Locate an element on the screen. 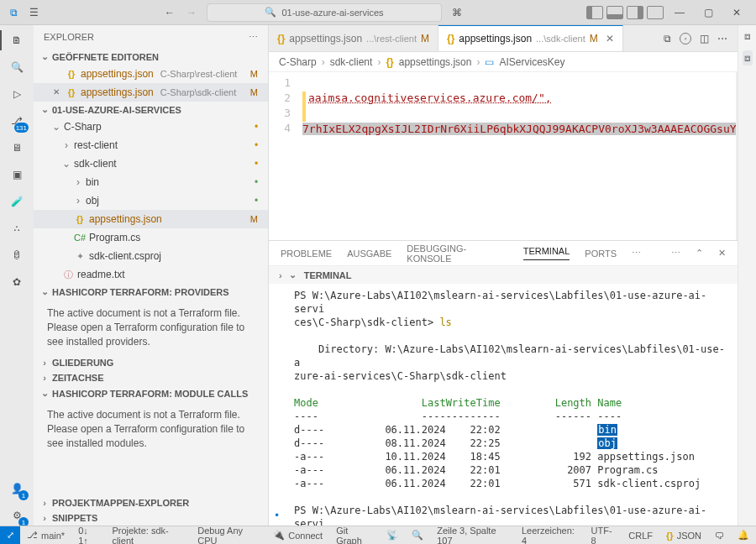 This screenshot has width=756, height=544. panel-maximize-icon: ⌃ is located at coordinates (699, 254).